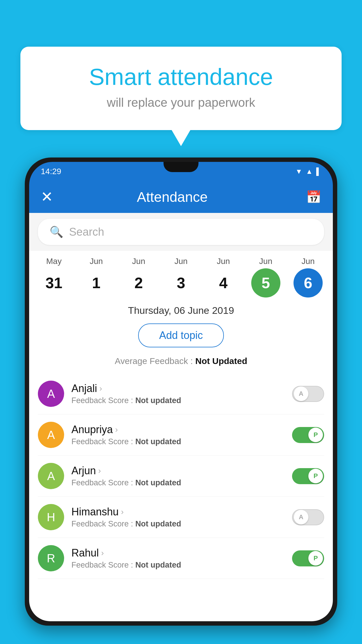 The image size is (362, 644). Describe the element at coordinates (51, 517) in the screenshot. I see `avatar: H` at that location.